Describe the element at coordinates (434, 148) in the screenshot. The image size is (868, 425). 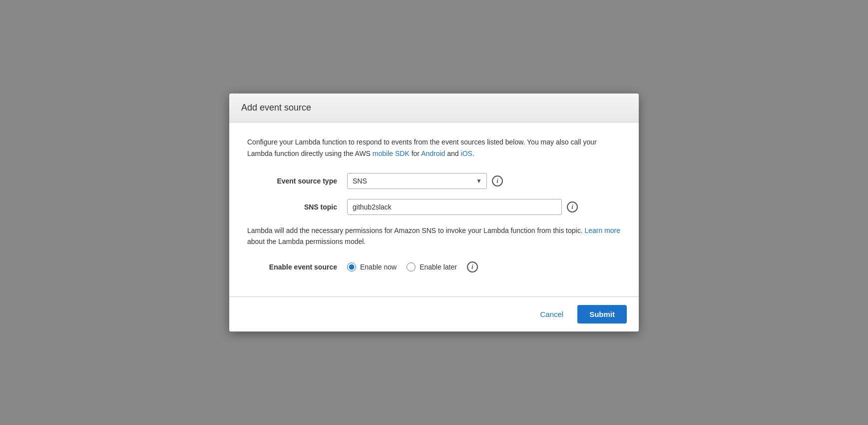
I see `intro-text: Configure your Lambda function to respon…` at that location.